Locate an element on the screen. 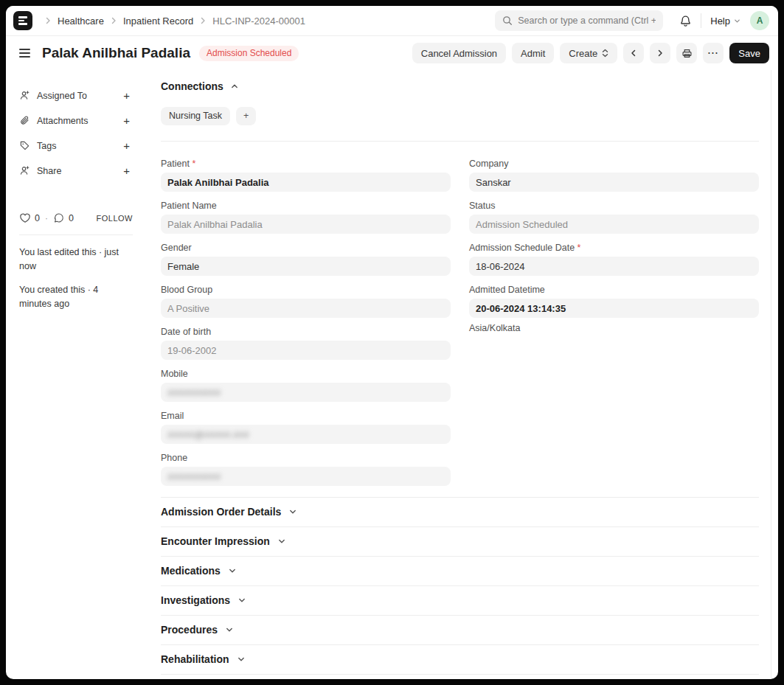 The image size is (784, 685). section-title: Admission Order Details is located at coordinates (221, 512).